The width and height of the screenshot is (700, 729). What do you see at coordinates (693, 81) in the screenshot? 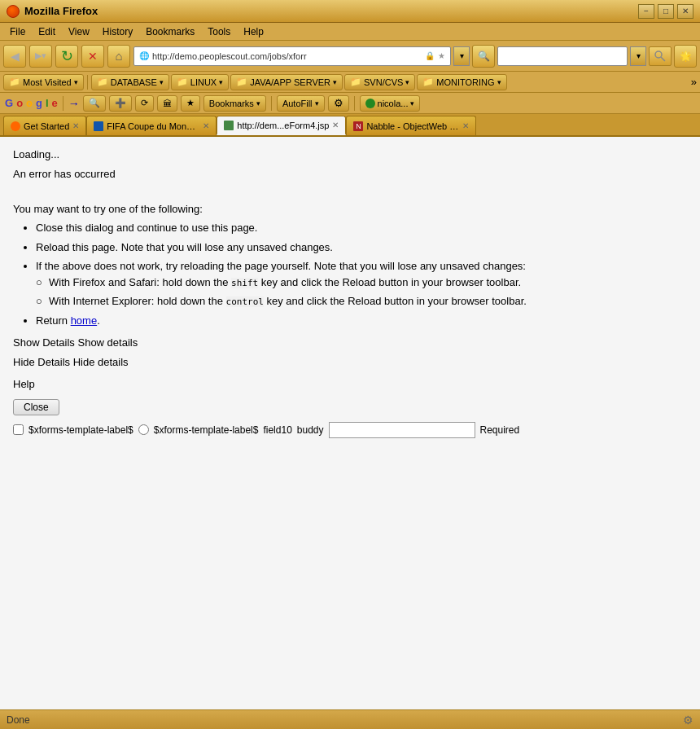
I see `bookmarks-more: »` at bounding box center [693, 81].